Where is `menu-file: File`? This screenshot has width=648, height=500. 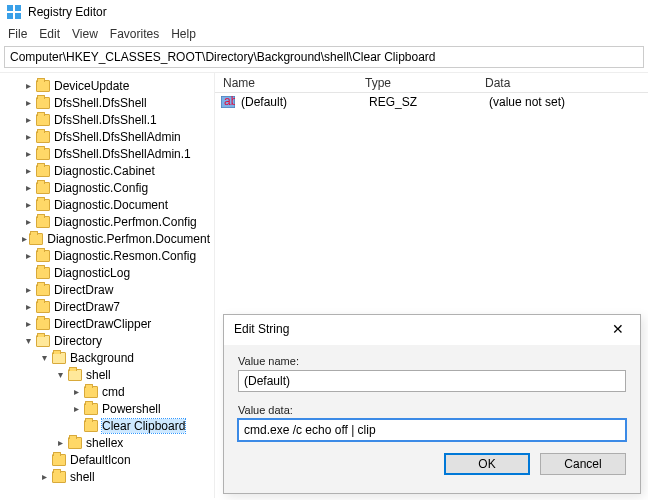 menu-file: File is located at coordinates (18, 34).